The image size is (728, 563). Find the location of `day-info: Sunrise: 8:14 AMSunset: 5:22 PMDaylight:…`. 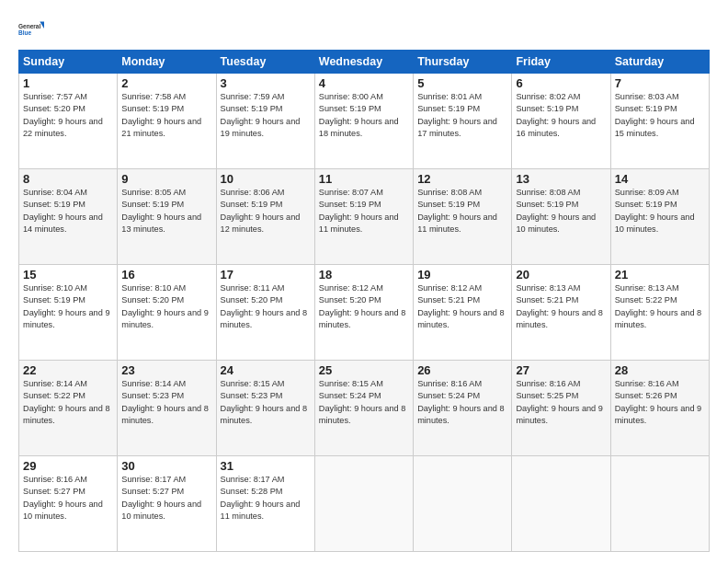

day-info: Sunrise: 8:14 AMSunset: 5:22 PMDaylight:… is located at coordinates (68, 403).